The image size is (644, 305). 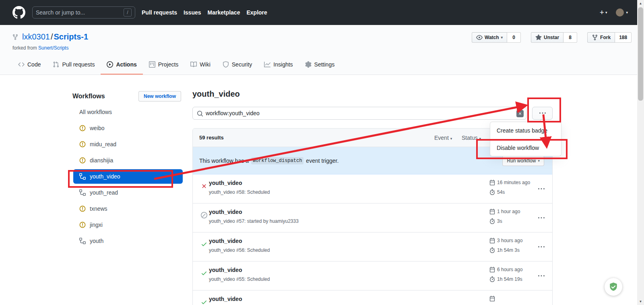 I want to click on run-time: 16 minutes ago, so click(x=510, y=183).